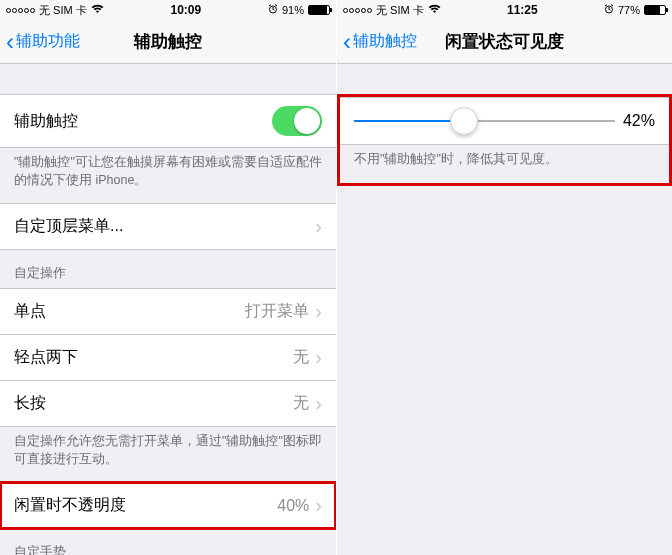 The image size is (672, 555). I want to click on toggle-label: 辅助触控, so click(46, 122).